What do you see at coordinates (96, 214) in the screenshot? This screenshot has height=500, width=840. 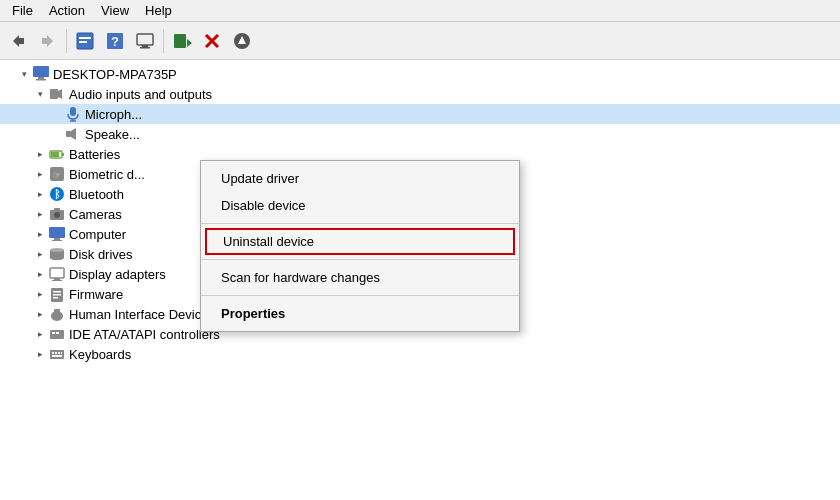 I see `cameras-label: Cameras` at bounding box center [96, 214].